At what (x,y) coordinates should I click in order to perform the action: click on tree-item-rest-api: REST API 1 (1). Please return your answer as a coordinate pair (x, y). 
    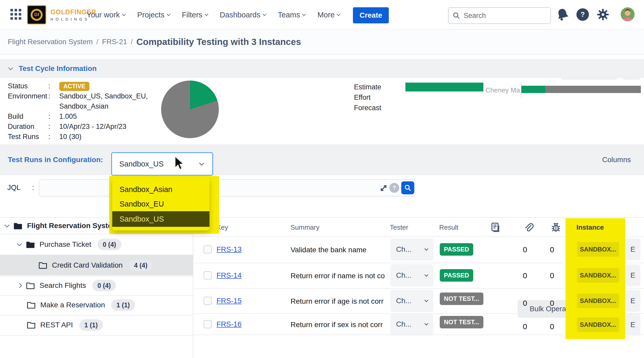
    Looking at the image, I should click on (96, 325).